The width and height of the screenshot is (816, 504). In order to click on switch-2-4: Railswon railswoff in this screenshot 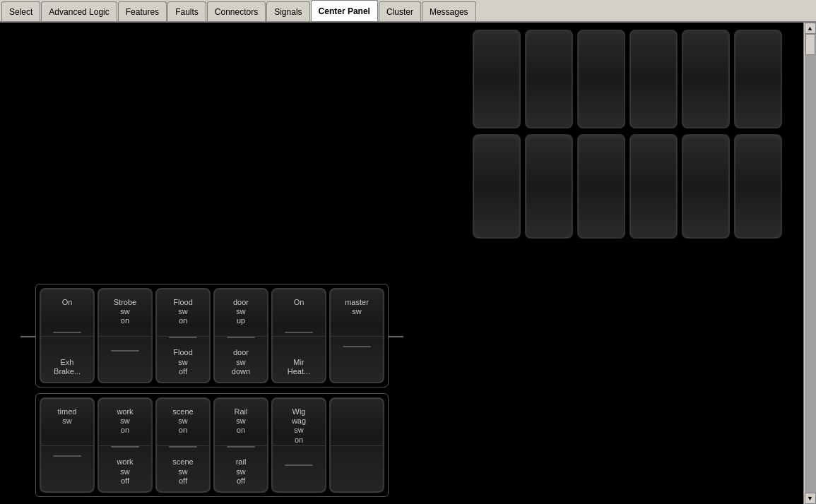, I will do `click(241, 445)`.